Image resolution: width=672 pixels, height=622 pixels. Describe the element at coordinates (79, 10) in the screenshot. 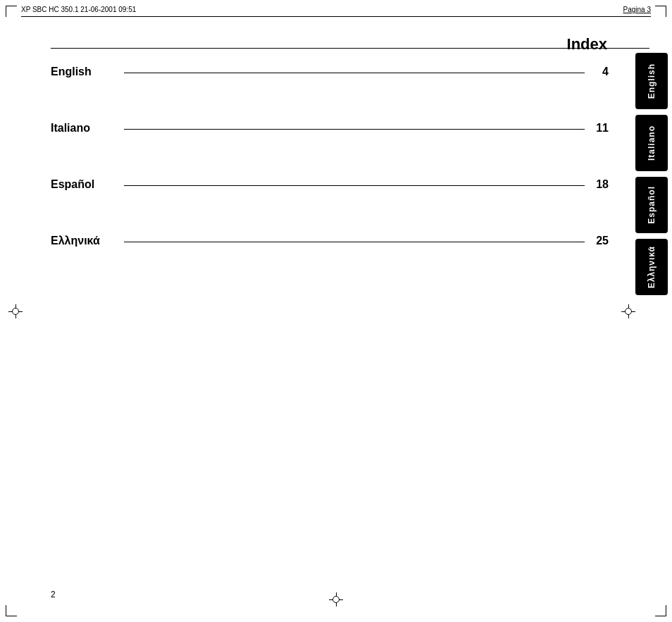

I see `doc-info: XP SBC HC 350.1 21-06-2001 09:51` at that location.